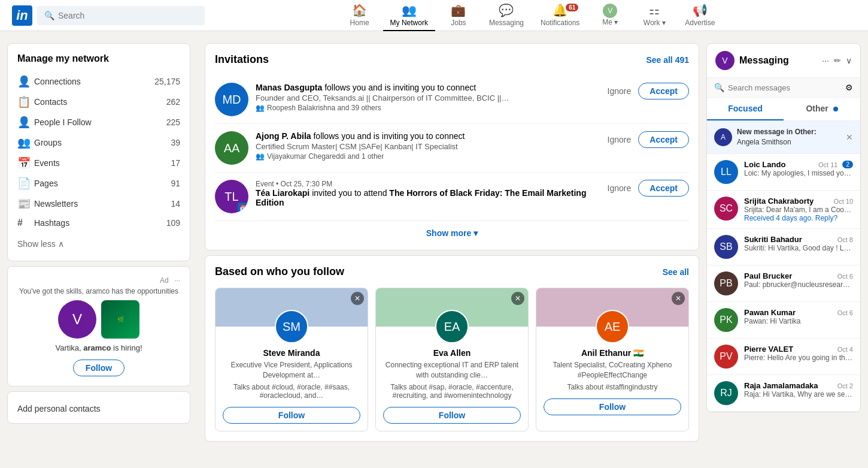  What do you see at coordinates (459, 16) in the screenshot?
I see `nav-jobs: 💼 Jobs` at bounding box center [459, 16].